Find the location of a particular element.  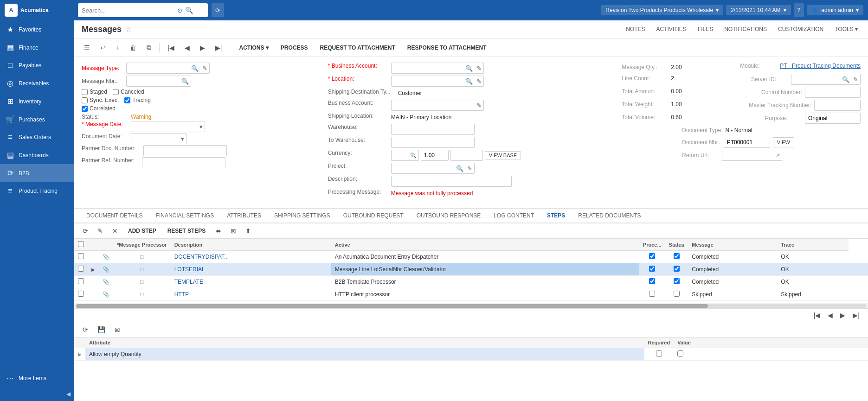

warehouse-field is located at coordinates (433, 129).